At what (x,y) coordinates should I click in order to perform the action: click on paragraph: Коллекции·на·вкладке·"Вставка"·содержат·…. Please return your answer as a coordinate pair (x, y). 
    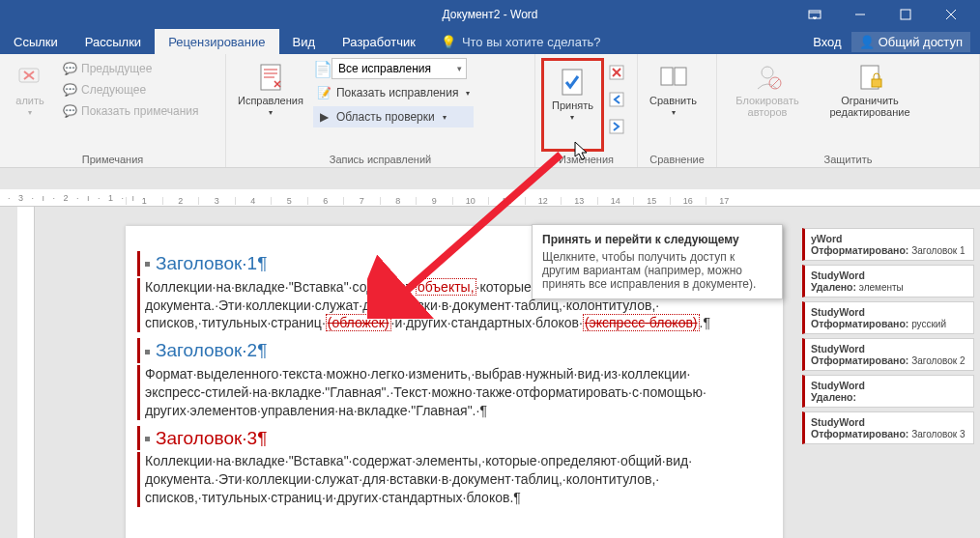
    Looking at the image, I should click on (454, 462).